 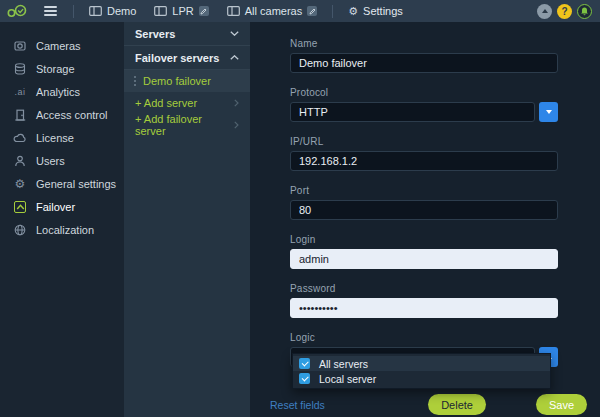 I want to click on reset-fields-link: Reset fields, so click(x=298, y=405).